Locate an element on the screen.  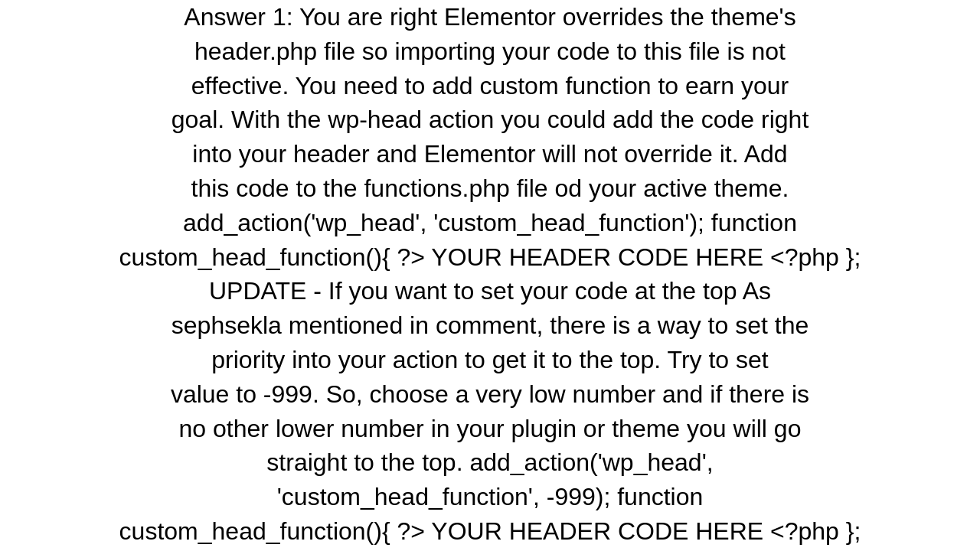
line13: no other lower number in your plugin or … is located at coordinates (490, 429).